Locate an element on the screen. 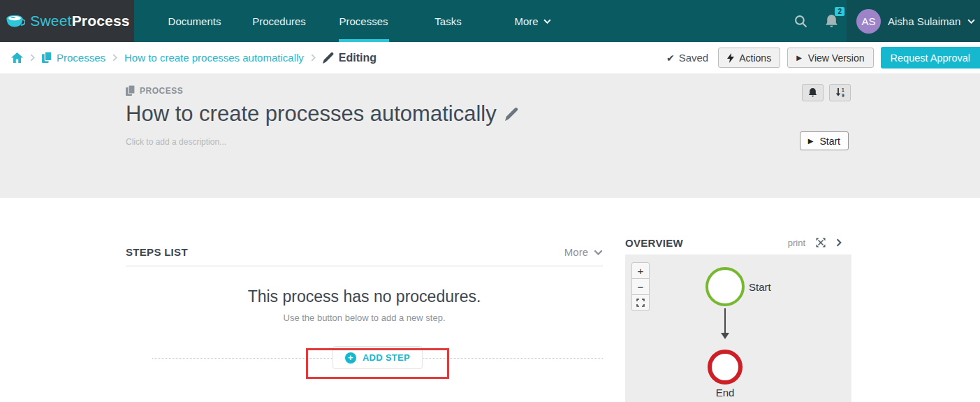  flowchart-end-node is located at coordinates (725, 367).